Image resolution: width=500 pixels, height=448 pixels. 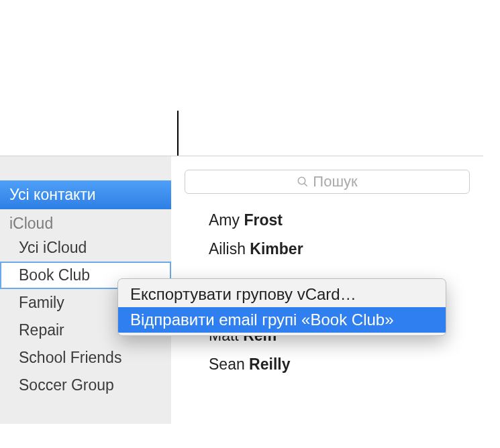 What do you see at coordinates (42, 330) in the screenshot?
I see `sidebar-item-label: Repair` at bounding box center [42, 330].